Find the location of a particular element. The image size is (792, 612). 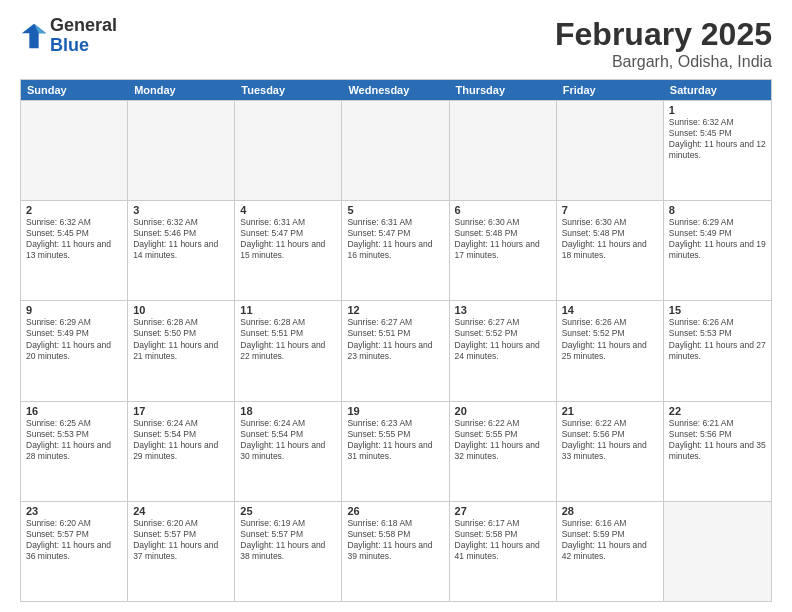

logo-text: General Blue is located at coordinates (84, 36).